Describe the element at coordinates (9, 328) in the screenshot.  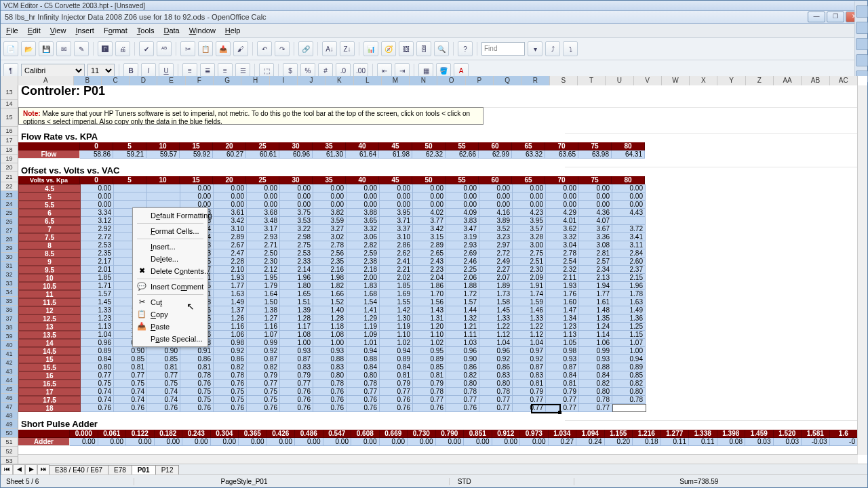
I see `row-header-38: 38` at that location.